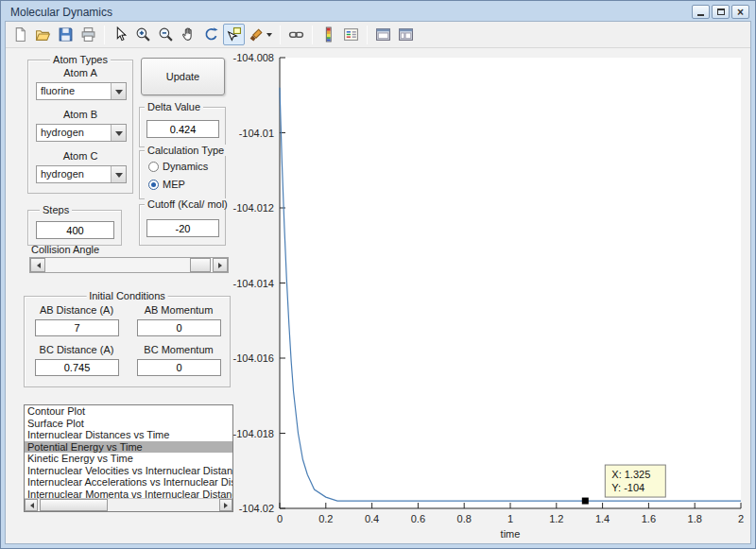 This screenshot has height=549, width=756. I want to click on x-tick-label: 2, so click(741, 519).